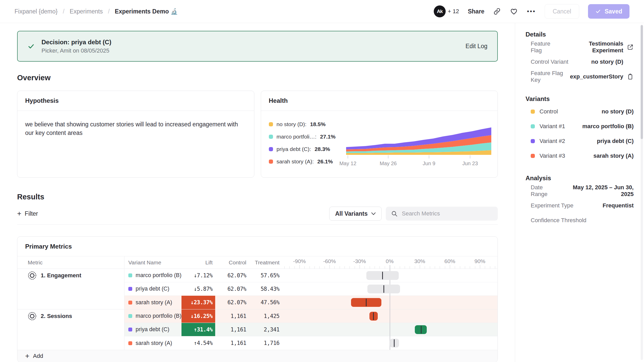 This screenshot has width=644, height=362. Describe the element at coordinates (598, 11) in the screenshot. I see `check-icon` at that location.